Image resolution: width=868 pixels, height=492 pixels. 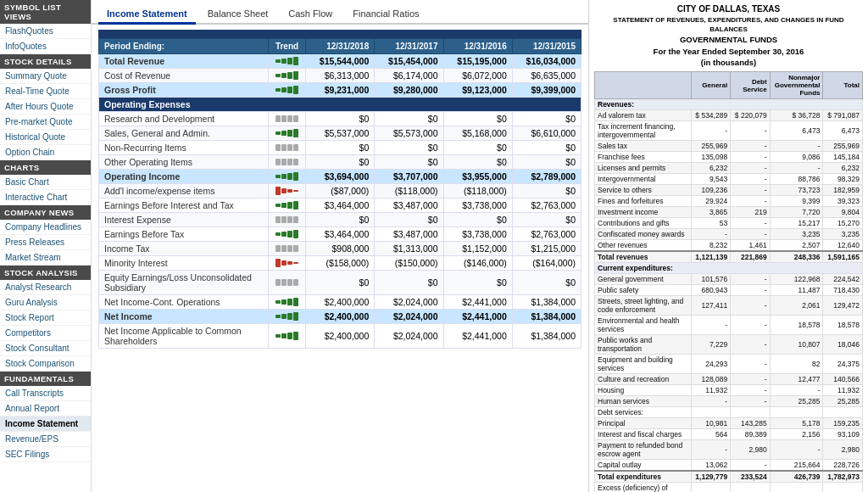 What do you see at coordinates (46, 92) in the screenshot?
I see `sidebar-item-real-time-quote: Real-Time Quote` at bounding box center [46, 92].